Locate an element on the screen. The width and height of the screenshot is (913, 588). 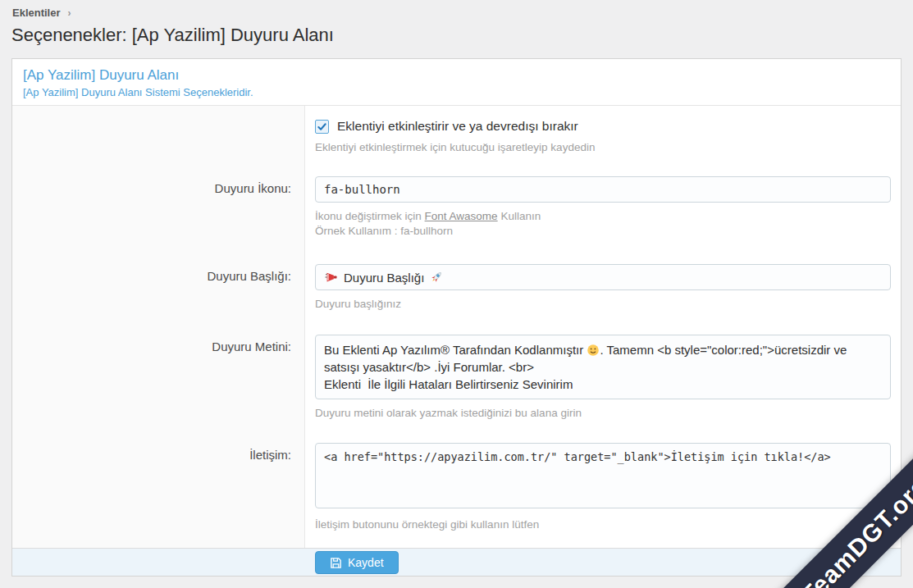
checkmark-icon is located at coordinates (322, 126).